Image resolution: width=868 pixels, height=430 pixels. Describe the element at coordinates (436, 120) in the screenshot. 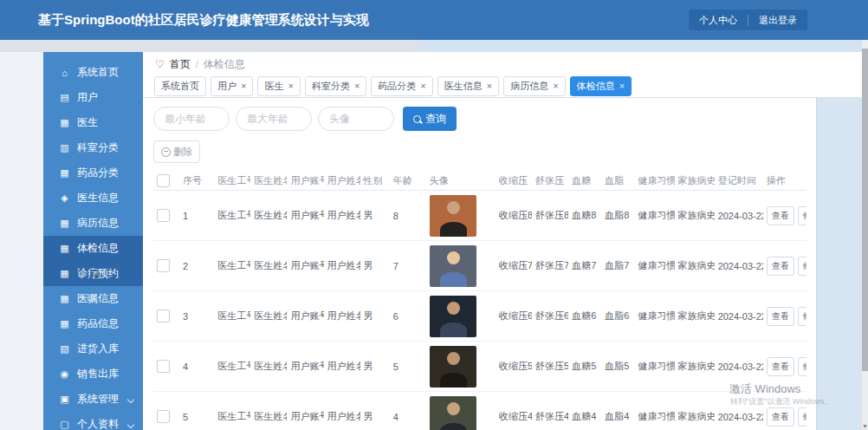

I see `query-button-label: 查询` at that location.